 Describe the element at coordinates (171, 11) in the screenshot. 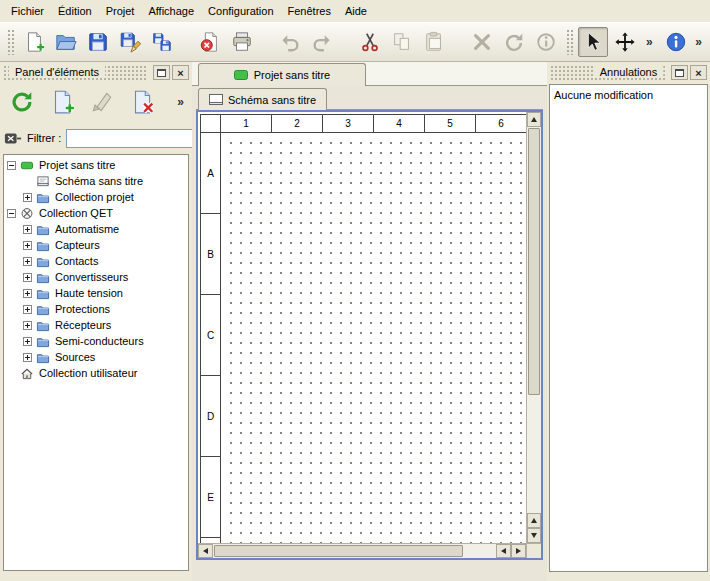

I see `menu-affichage: Affichage` at that location.